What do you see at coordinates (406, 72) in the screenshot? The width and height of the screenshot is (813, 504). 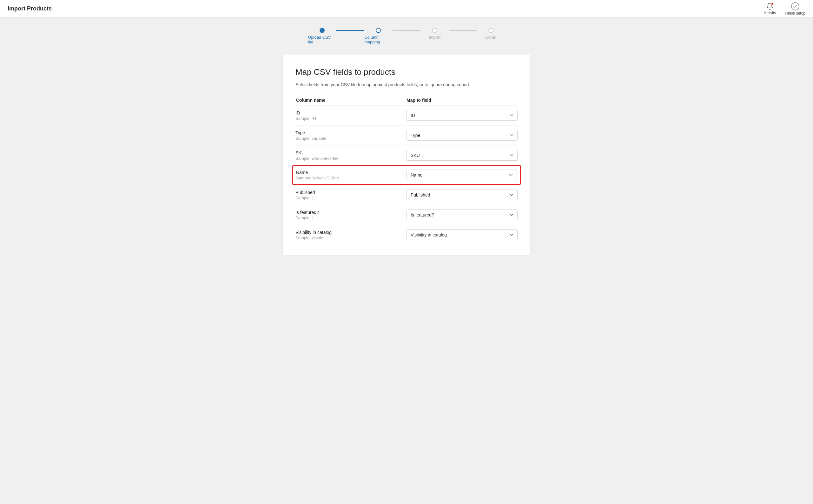 I see `card-title: Map CSV fields to products` at bounding box center [406, 72].